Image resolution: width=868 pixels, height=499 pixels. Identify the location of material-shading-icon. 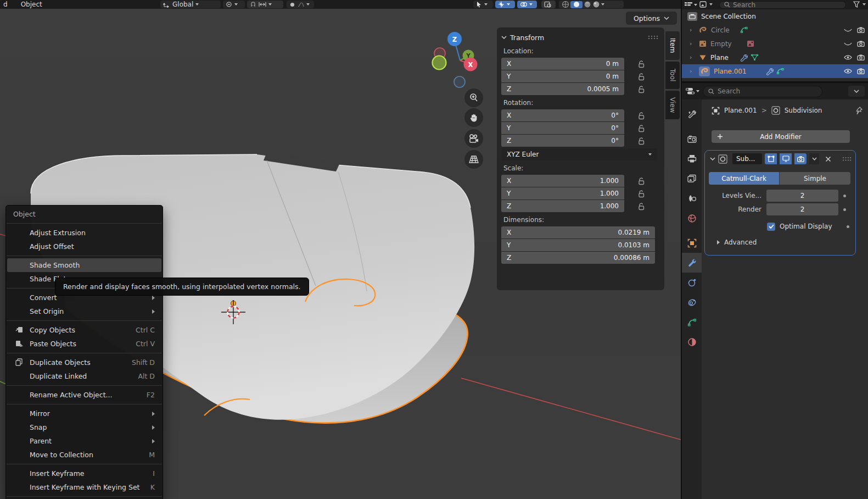
(587, 4).